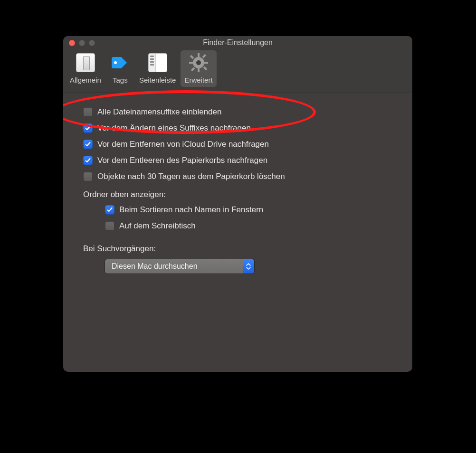  What do you see at coordinates (86, 63) in the screenshot?
I see `general-icon` at bounding box center [86, 63].